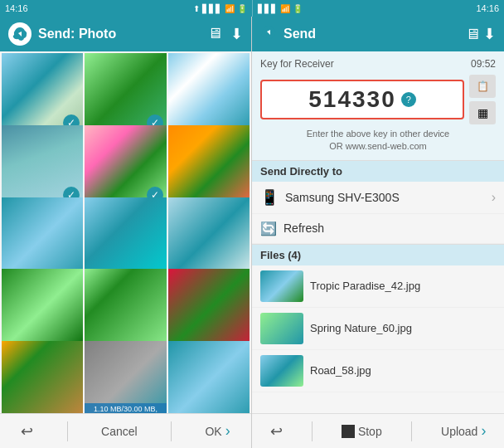 The width and height of the screenshot is (504, 448). Describe the element at coordinates (126, 431) in the screenshot. I see `bottom-bar-left: ↩ Cancel OK ›` at that location.